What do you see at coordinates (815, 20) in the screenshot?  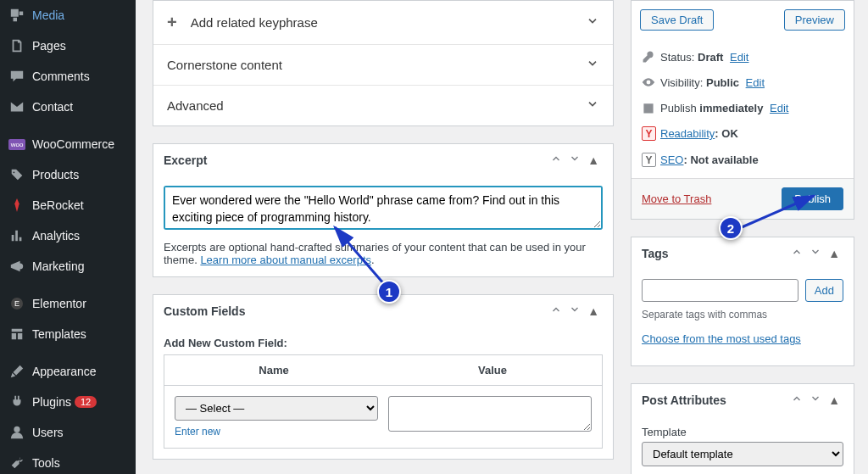 I see `preview-button: Preview` at bounding box center [815, 20].